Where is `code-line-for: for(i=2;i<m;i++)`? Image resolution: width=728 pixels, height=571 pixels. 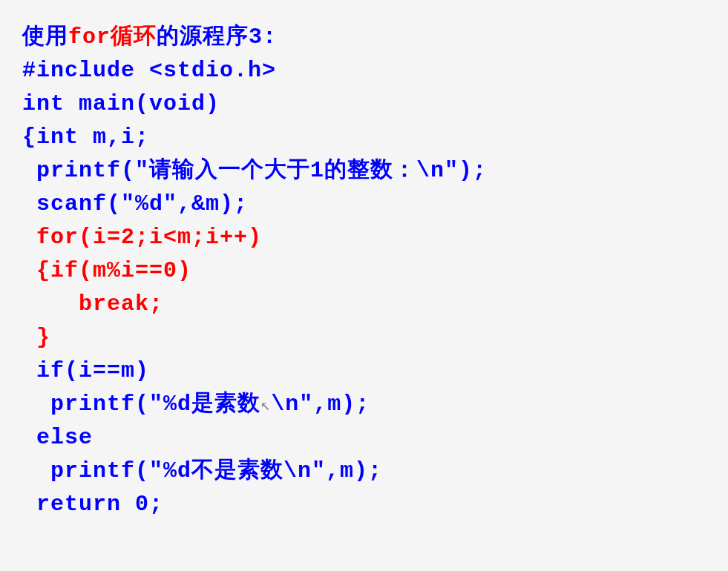
code-line-for: for(i=2;i<m;i++) is located at coordinates (376, 237).